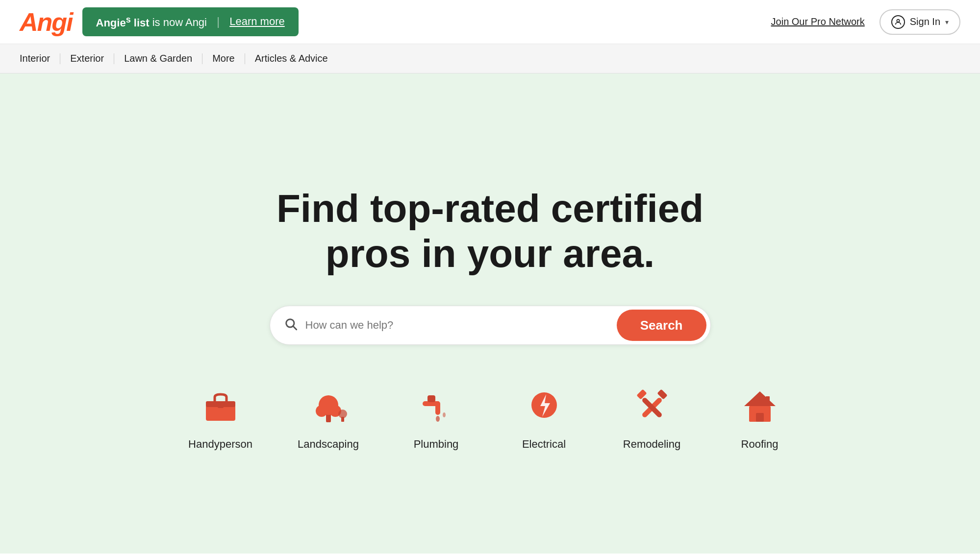 This screenshot has width=980, height=555. Describe the element at coordinates (257, 22) in the screenshot. I see `learn-more-link: Learn more` at that location.